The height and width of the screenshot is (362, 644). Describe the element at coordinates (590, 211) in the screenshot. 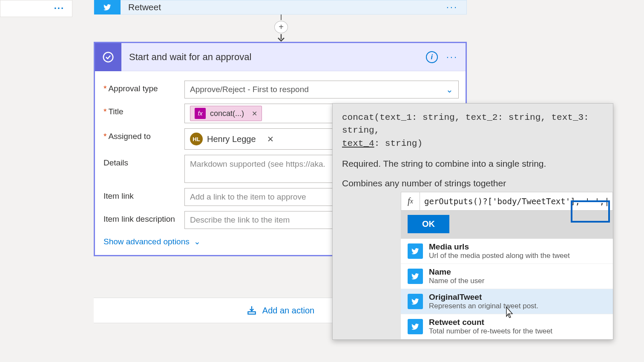

I see `selection-highlight` at that location.